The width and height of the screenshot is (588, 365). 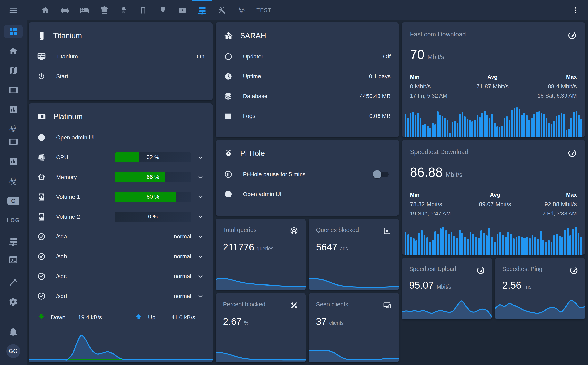 I want to click on entity-row-updater: UpdaterOff, so click(x=307, y=56).